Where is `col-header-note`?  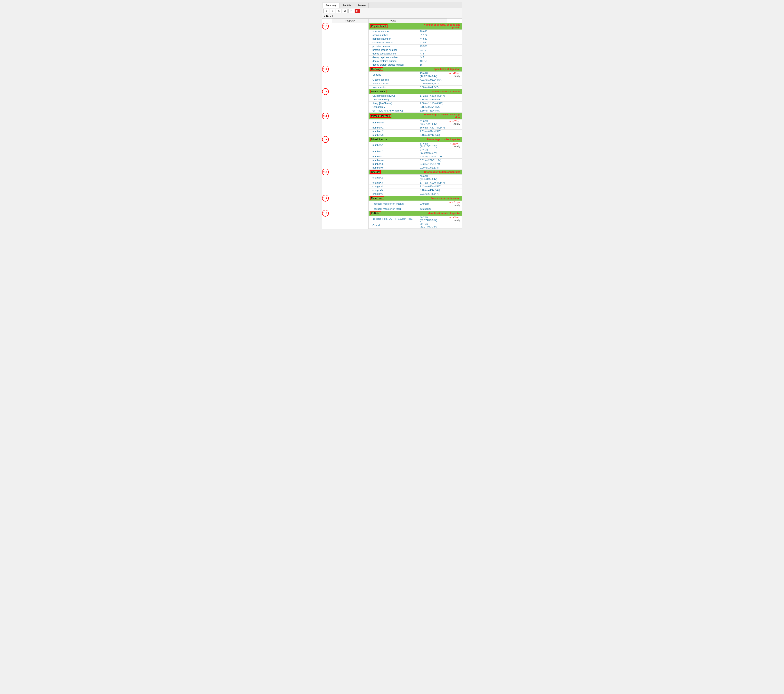 col-header-note is located at coordinates (433, 21).